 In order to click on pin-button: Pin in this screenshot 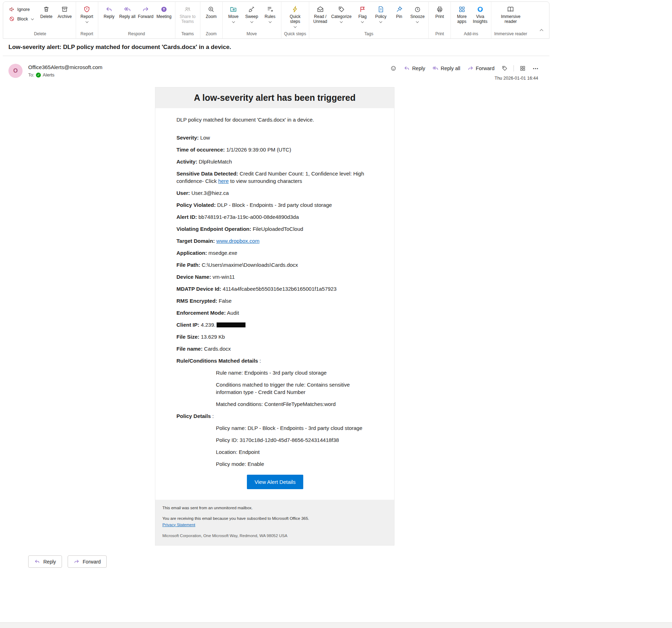, I will do `click(399, 12)`.